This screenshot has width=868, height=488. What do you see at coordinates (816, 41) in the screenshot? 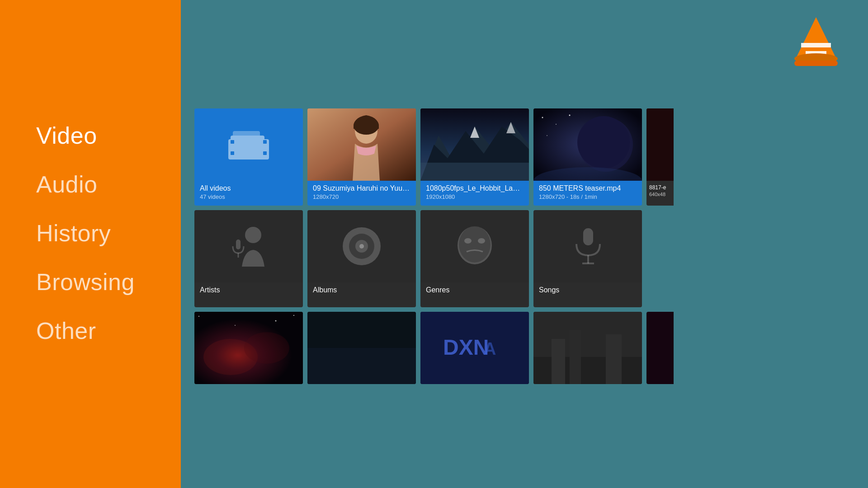
I see `vlc-logo` at bounding box center [816, 41].